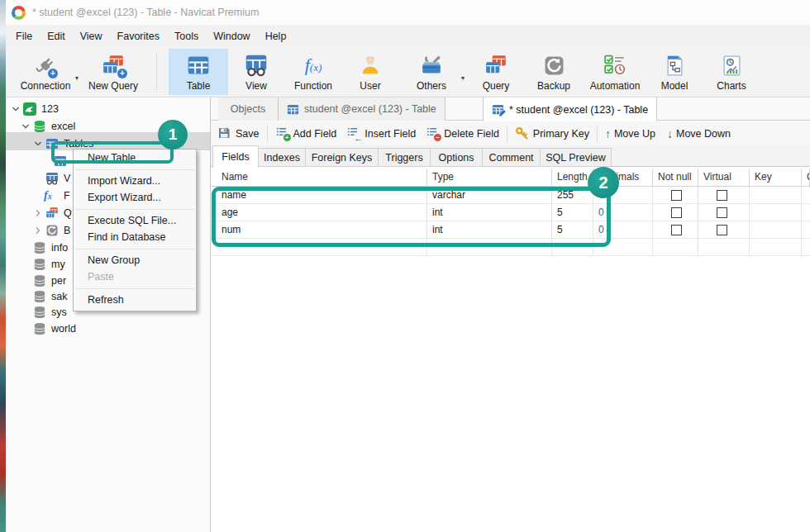 This screenshot has height=532, width=810. Describe the element at coordinates (775, 177) in the screenshot. I see `column-header-key: Key` at that location.